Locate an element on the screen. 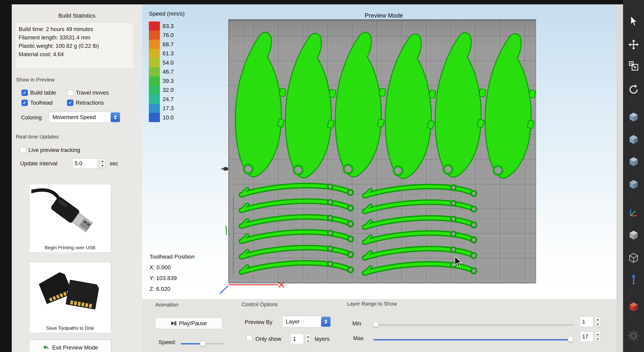 This screenshot has width=644, height=352. cube-red-button is located at coordinates (634, 307).